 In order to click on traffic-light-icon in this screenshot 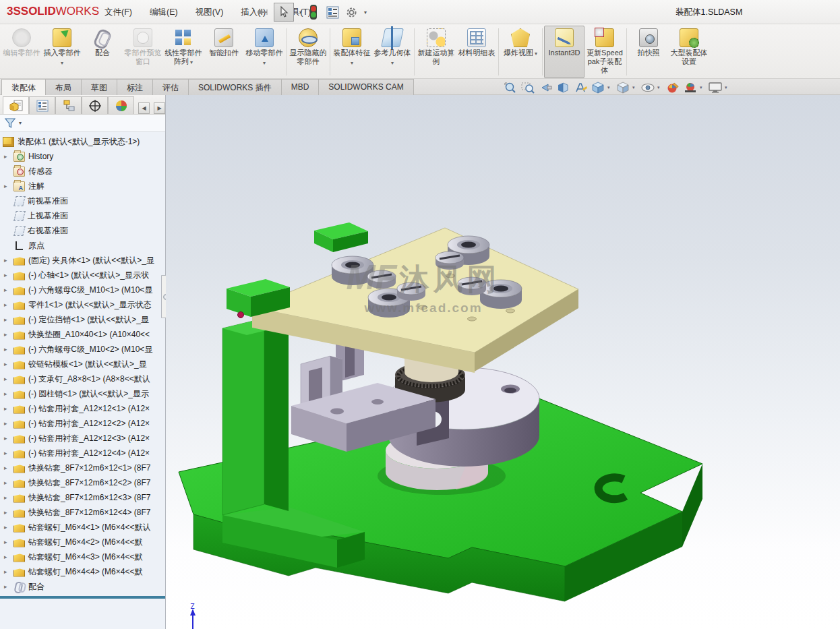, I will do `click(313, 12)`.